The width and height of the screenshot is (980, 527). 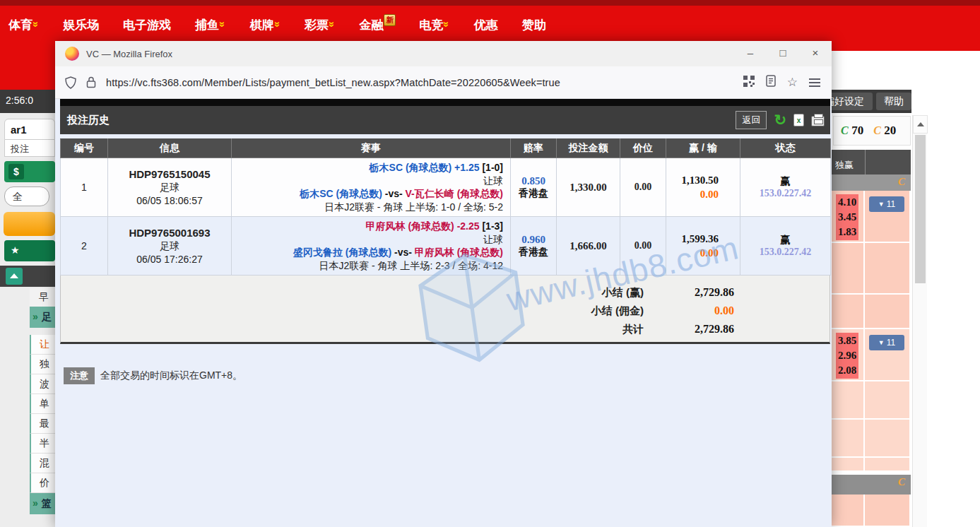 What do you see at coordinates (85, 148) in the screenshot?
I see `col-header-no: 编号` at bounding box center [85, 148].